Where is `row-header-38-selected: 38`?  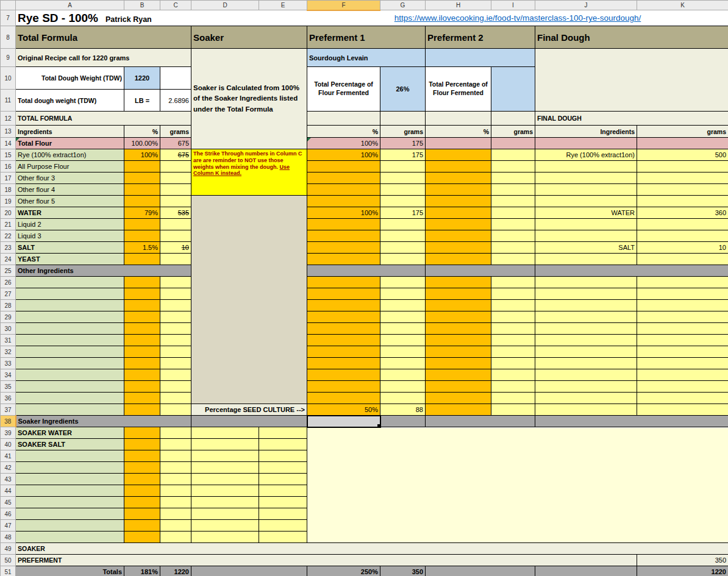 row-header-38-selected: 38 is located at coordinates (9, 422).